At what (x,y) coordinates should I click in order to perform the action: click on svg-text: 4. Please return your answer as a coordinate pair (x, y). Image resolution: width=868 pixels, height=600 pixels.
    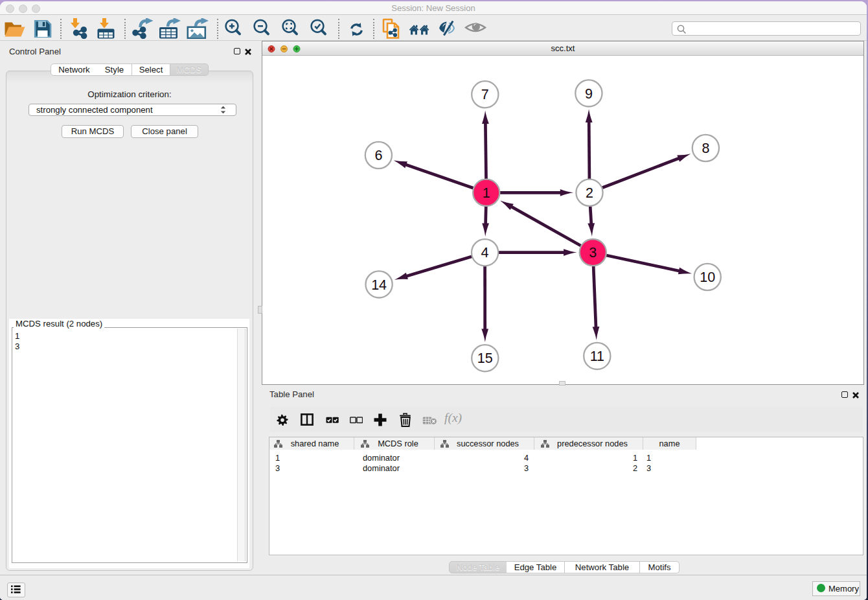
    Looking at the image, I should click on (485, 253).